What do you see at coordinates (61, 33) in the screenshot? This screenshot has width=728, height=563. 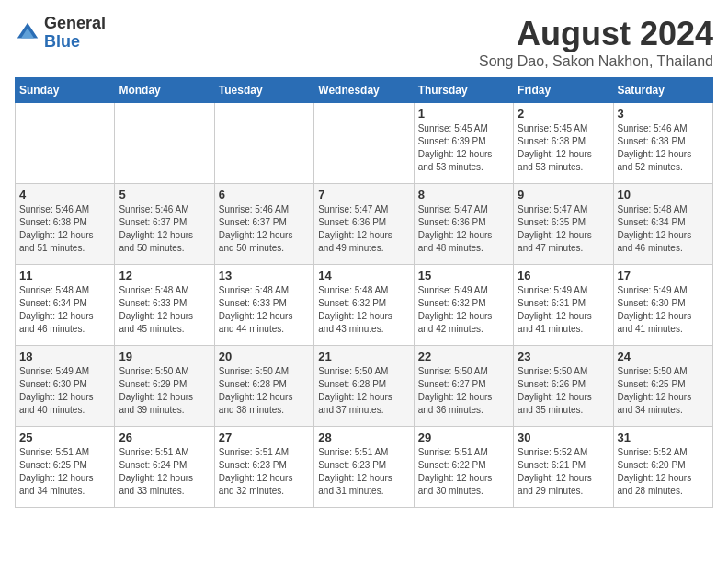 I see `logo: General Blue` at bounding box center [61, 33].